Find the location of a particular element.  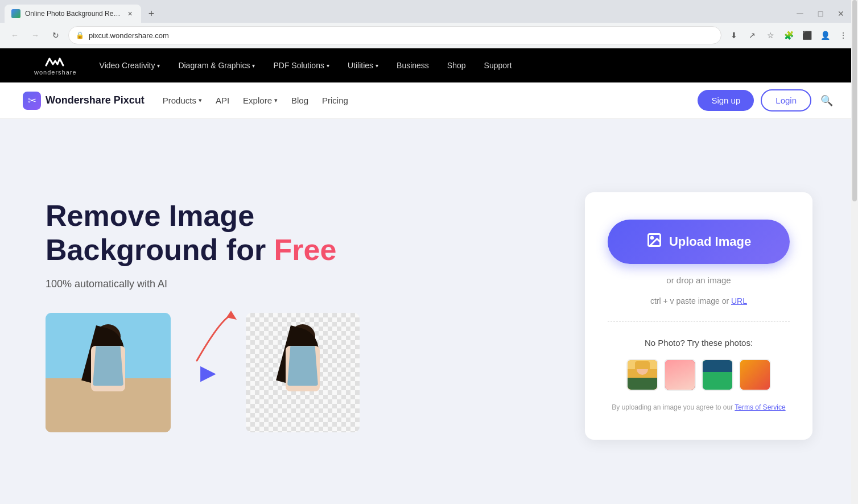

divider is located at coordinates (699, 322).